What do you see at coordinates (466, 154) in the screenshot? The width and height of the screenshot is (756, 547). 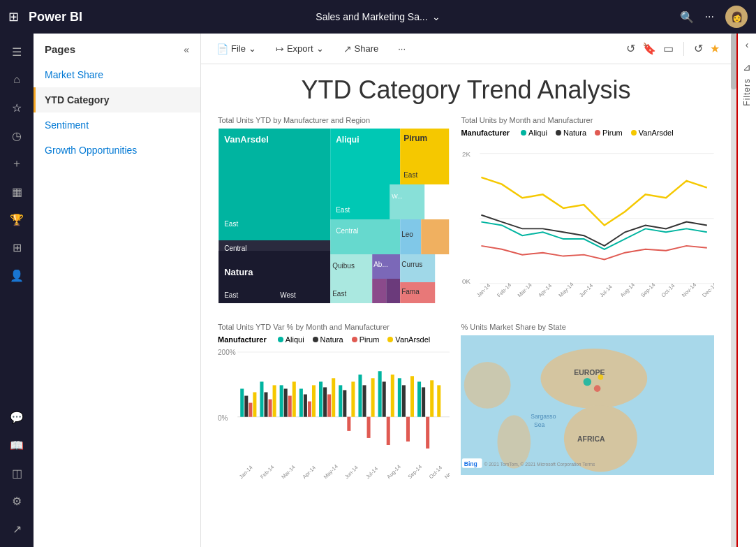 I see `svg-text: 2K` at bounding box center [466, 154].